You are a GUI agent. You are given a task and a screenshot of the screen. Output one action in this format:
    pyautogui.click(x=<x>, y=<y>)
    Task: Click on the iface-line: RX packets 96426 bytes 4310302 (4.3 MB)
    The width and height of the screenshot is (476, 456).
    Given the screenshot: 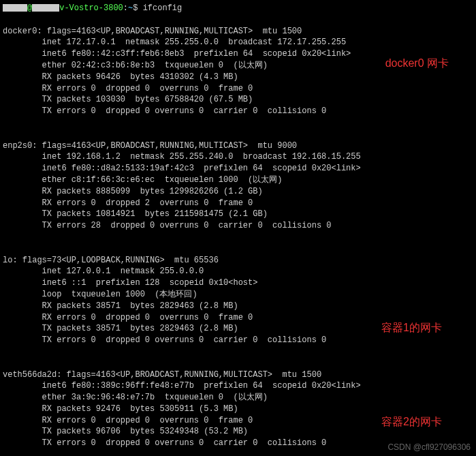 What is the action you would take?
    pyautogui.click(x=121, y=77)
    